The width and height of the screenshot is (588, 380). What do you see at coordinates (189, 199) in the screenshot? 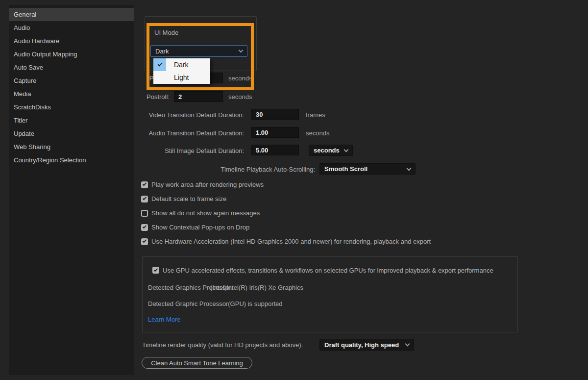
I see `checkbox-label: Default scale to frame size` at bounding box center [189, 199].